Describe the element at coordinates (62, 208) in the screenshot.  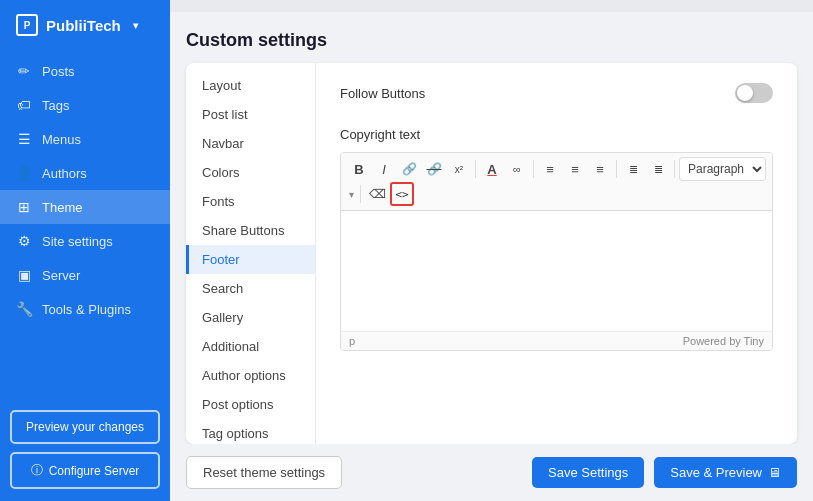
I see `sidebar-item-label: Theme` at that location.